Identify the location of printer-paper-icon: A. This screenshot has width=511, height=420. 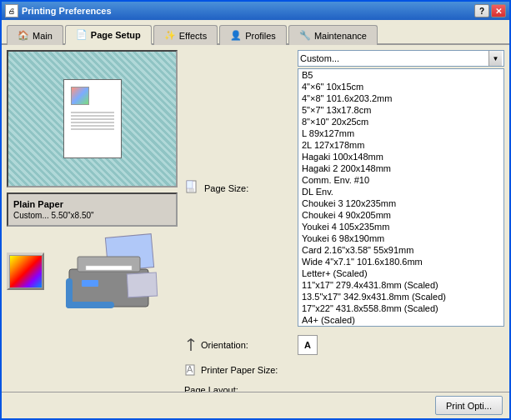
(191, 370).